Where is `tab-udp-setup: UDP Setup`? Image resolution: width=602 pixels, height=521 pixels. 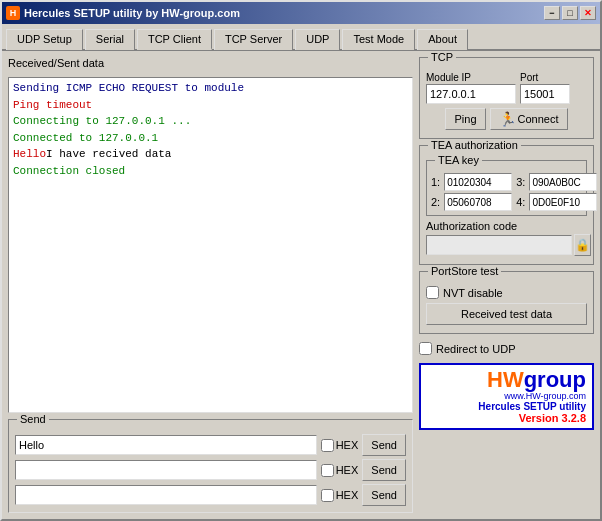
tab-udp-setup: UDP Setup is located at coordinates (44, 40).